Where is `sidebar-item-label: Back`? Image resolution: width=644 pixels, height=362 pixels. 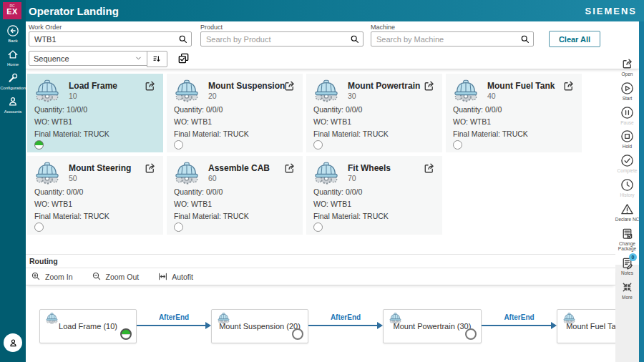
sidebar-item-label: Back is located at coordinates (13, 41).